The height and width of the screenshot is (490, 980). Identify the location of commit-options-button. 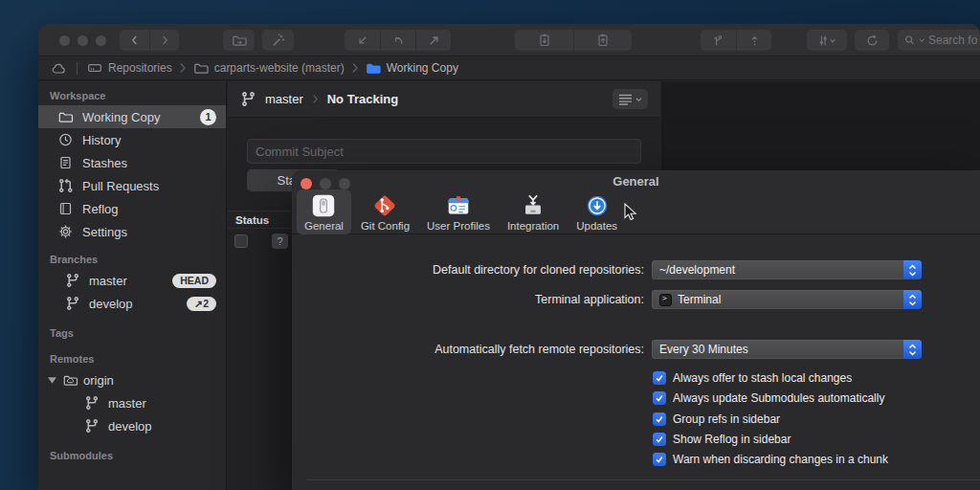
(630, 100).